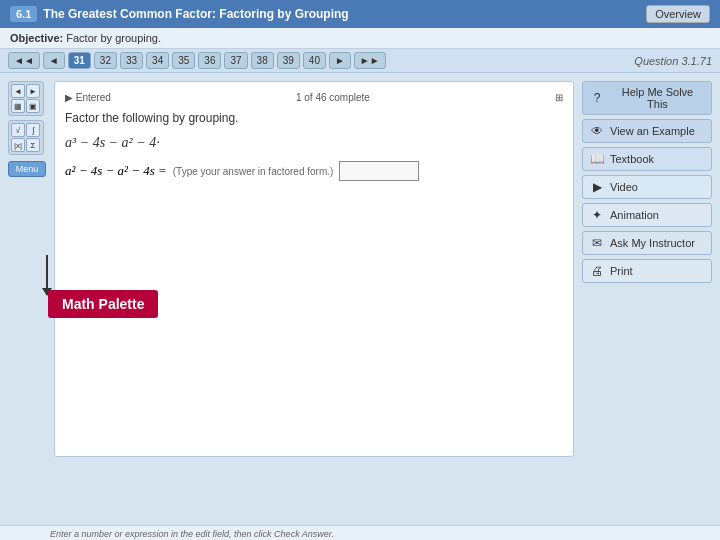 This screenshot has width=720, height=540. What do you see at coordinates (262, 60) in the screenshot?
I see `nav-page-38: 38` at bounding box center [262, 60].